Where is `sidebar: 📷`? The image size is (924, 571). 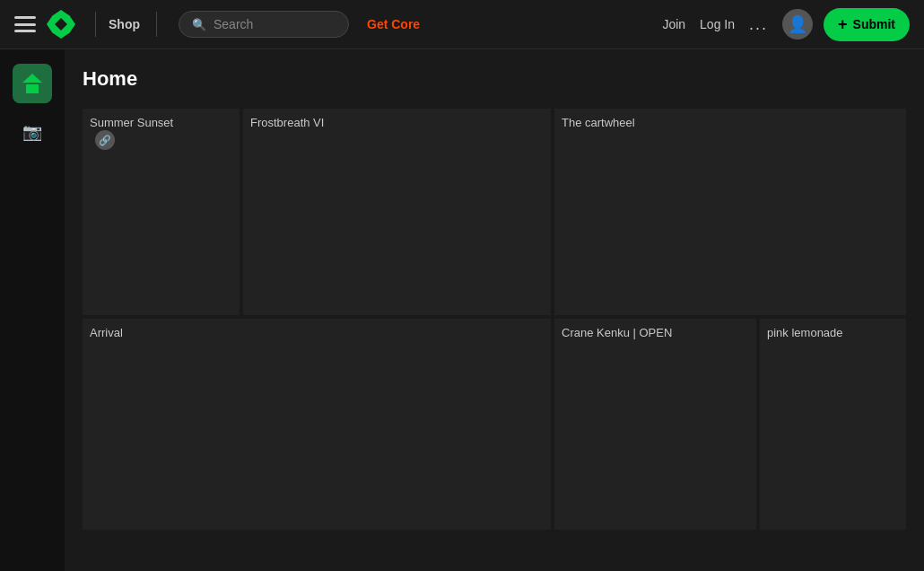 sidebar: 📷 is located at coordinates (32, 311).